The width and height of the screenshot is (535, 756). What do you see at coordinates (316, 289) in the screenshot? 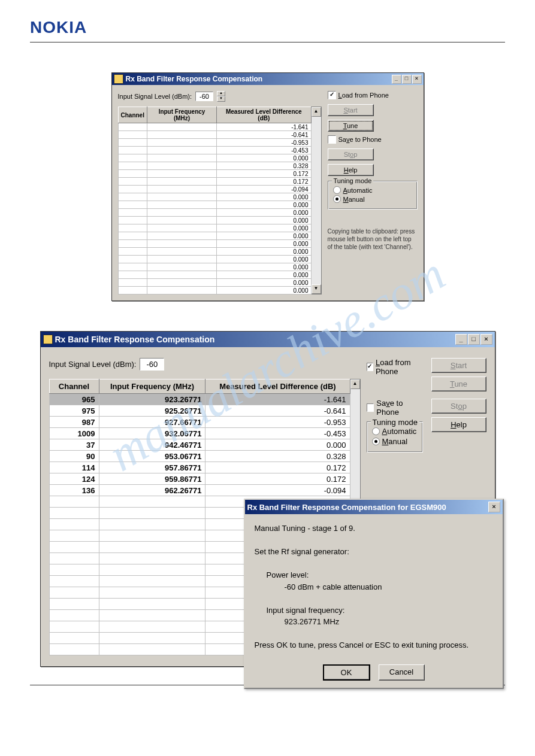
I see `scroll-down-icon: ▼` at bounding box center [316, 289].